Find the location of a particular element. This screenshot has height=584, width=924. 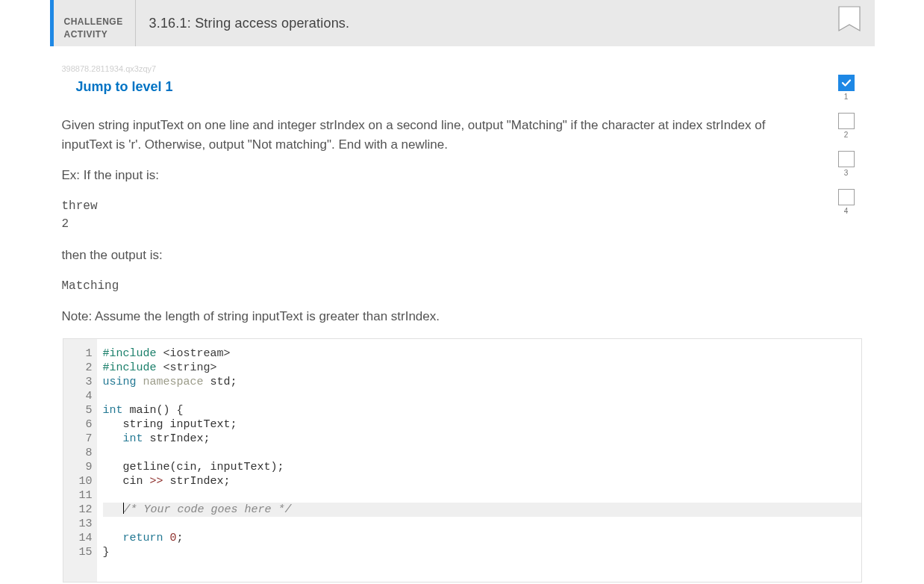

level-progress-badges: 1234 is located at coordinates (846, 151).